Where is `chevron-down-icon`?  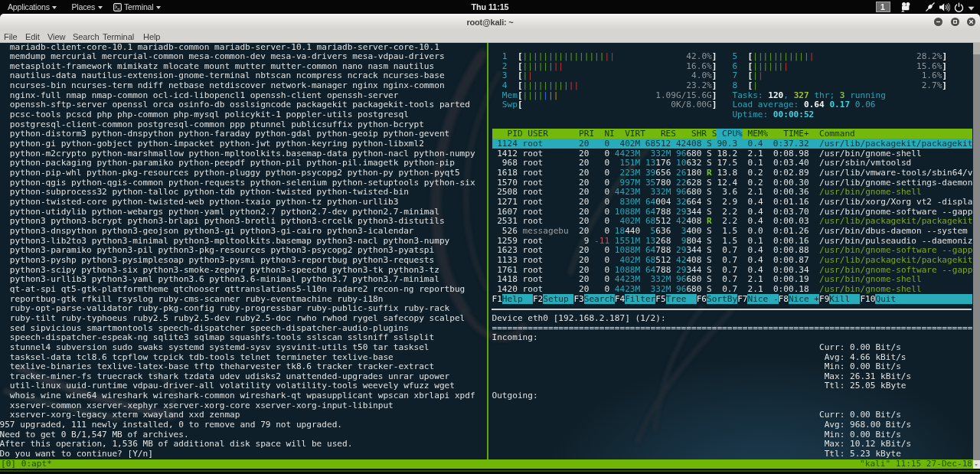
chevron-down-icon is located at coordinates (971, 8).